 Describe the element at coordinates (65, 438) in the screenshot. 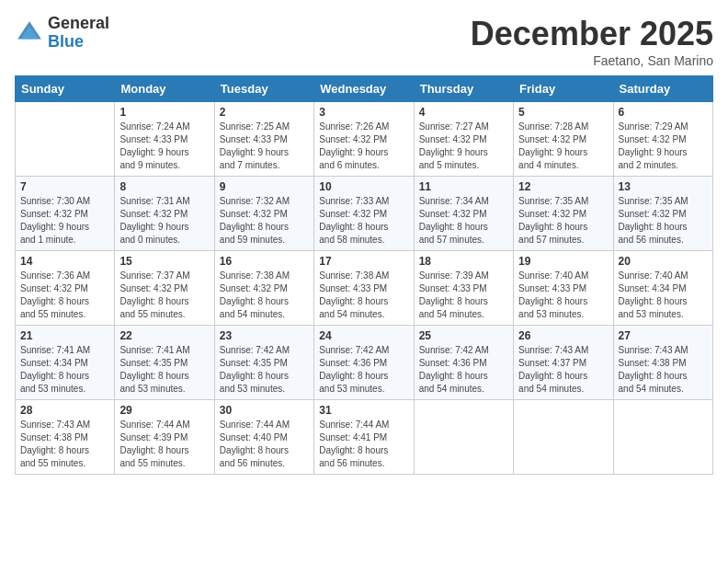

I see `calendar-cell: 28Sunrise: 7:43 AMSunset: 4:38 PMDayligh…` at that location.